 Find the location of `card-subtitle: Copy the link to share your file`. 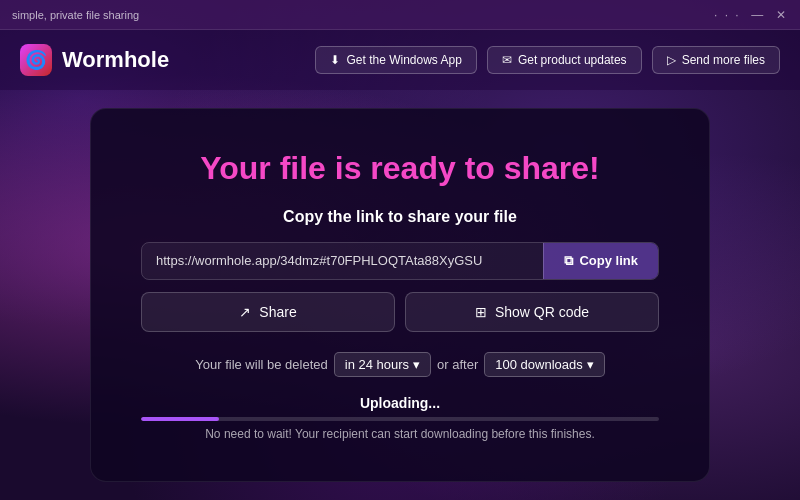

card-subtitle: Copy the link to share your file is located at coordinates (400, 217).